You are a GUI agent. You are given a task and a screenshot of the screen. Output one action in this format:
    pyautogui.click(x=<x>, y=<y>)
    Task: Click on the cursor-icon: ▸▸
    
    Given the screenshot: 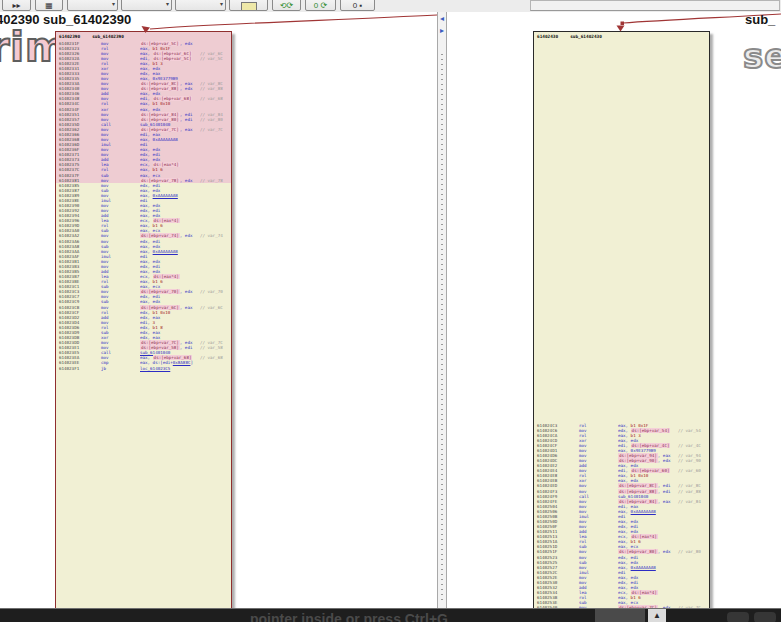 What is the action you would take?
    pyautogui.click(x=16, y=6)
    